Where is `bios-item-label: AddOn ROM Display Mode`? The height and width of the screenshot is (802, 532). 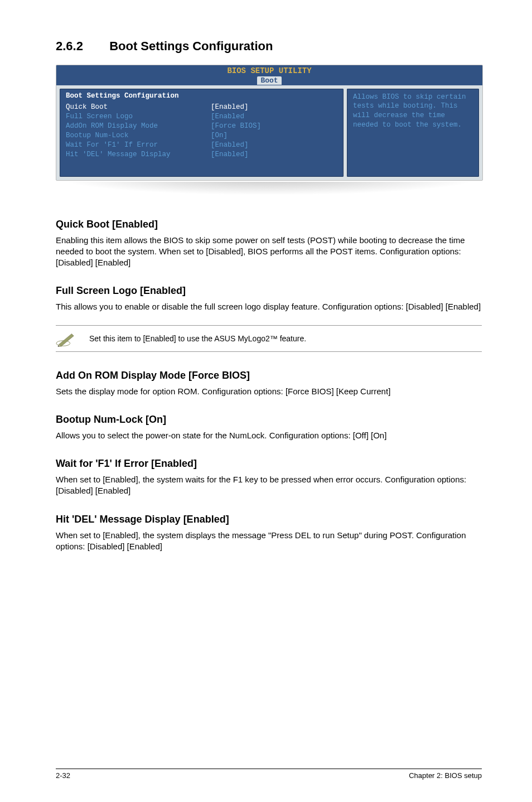 bios-item-label: AddOn ROM Display Mode is located at coordinates (138, 126).